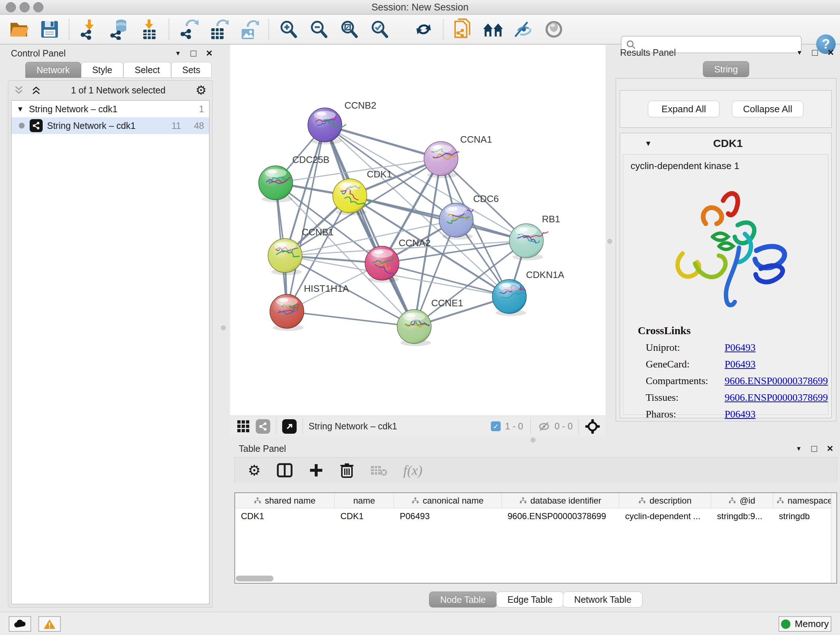  Describe the element at coordinates (496, 426) in the screenshot. I see `selected-checkbox-icon: ✓` at that location.